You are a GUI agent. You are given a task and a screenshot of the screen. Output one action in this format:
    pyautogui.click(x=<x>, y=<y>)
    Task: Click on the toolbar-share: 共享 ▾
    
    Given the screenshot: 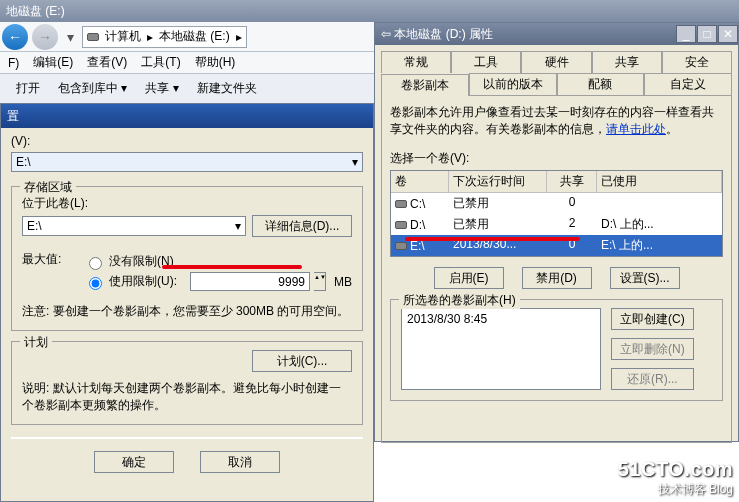 What is the action you would take?
    pyautogui.click(x=162, y=88)
    